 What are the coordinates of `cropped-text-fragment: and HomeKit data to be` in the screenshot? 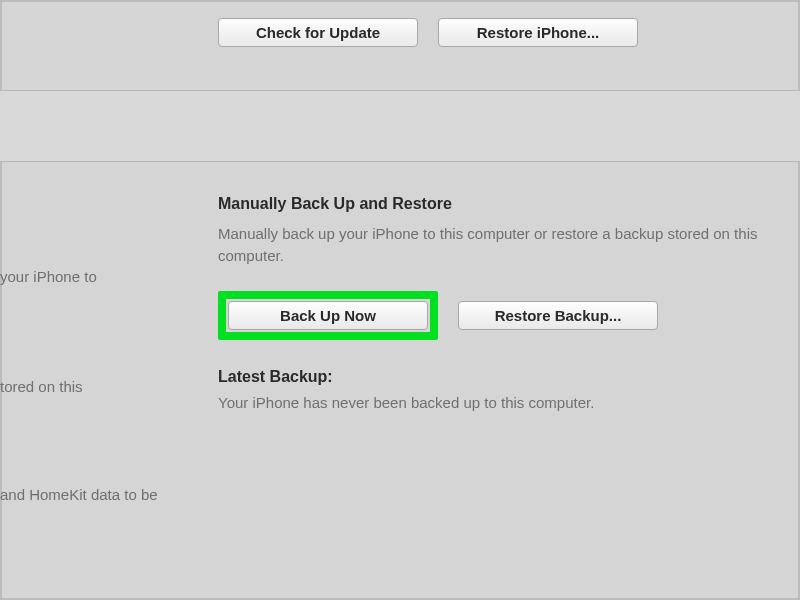 It's located at (79, 494).